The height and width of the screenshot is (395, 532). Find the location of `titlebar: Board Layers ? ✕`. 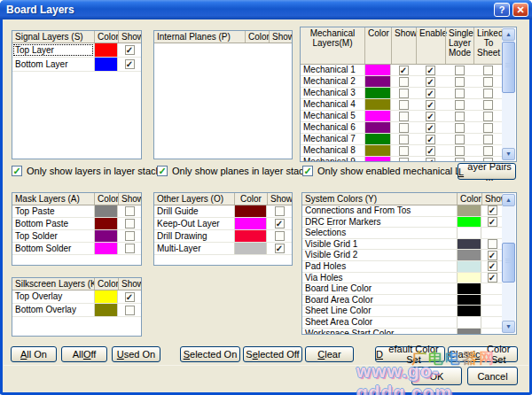

titlebar: Board Layers ? ✕ is located at coordinates (266, 10).